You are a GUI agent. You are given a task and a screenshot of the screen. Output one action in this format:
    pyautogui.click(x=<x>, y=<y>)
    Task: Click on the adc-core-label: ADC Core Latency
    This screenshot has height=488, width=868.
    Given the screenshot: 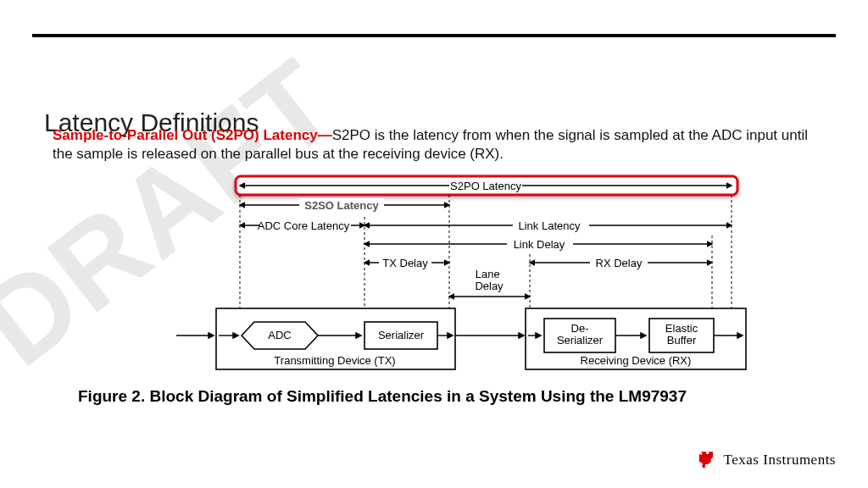 What is the action you would take?
    pyautogui.click(x=303, y=225)
    